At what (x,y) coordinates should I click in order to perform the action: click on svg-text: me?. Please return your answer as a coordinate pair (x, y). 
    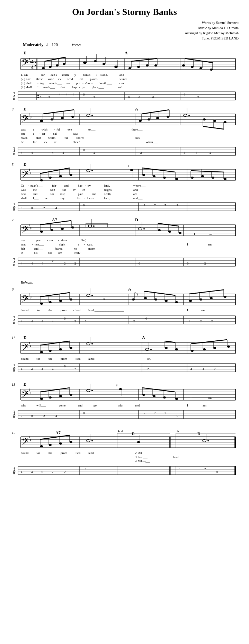
    Looking at the image, I should click on (138, 405).